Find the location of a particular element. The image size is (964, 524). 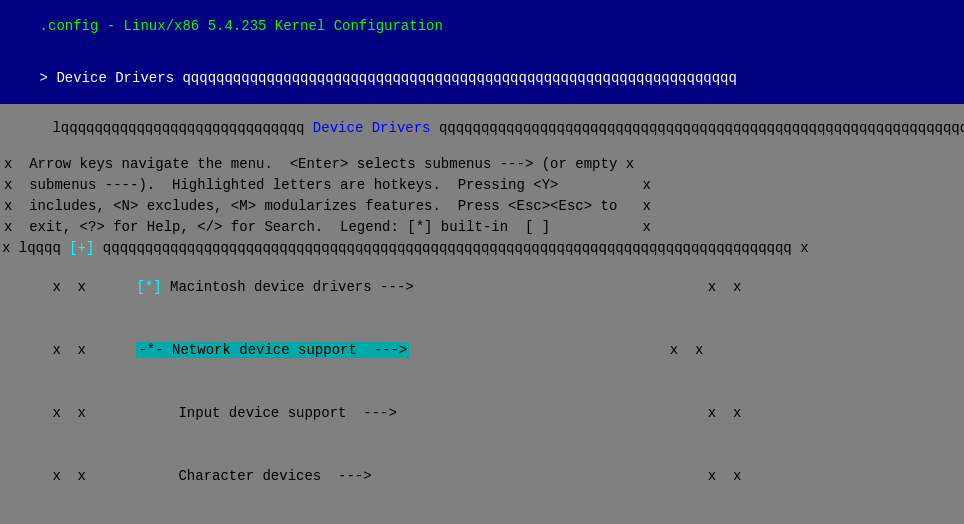

menu-item-input: x x Input device support ---> x x is located at coordinates (482, 414).